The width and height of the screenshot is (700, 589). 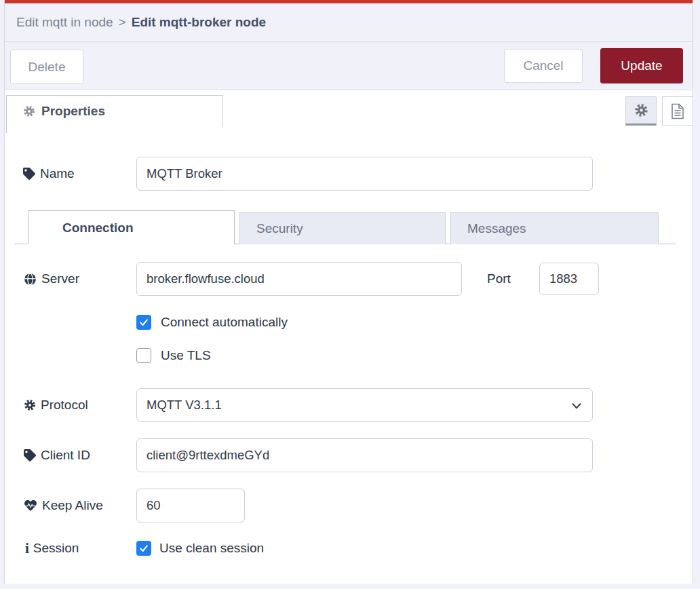 What do you see at coordinates (678, 111) in the screenshot?
I see `doc-icon` at bounding box center [678, 111].